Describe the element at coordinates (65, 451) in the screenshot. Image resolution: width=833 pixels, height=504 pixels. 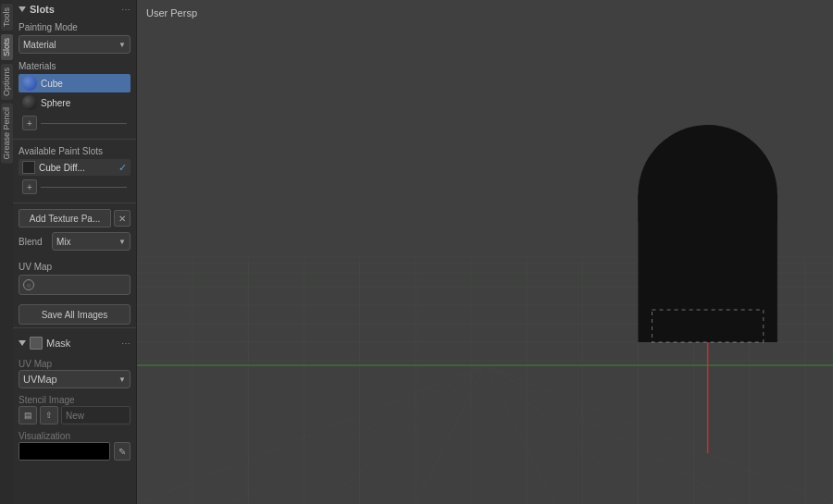
I see `visualization-color-swatch` at that location.